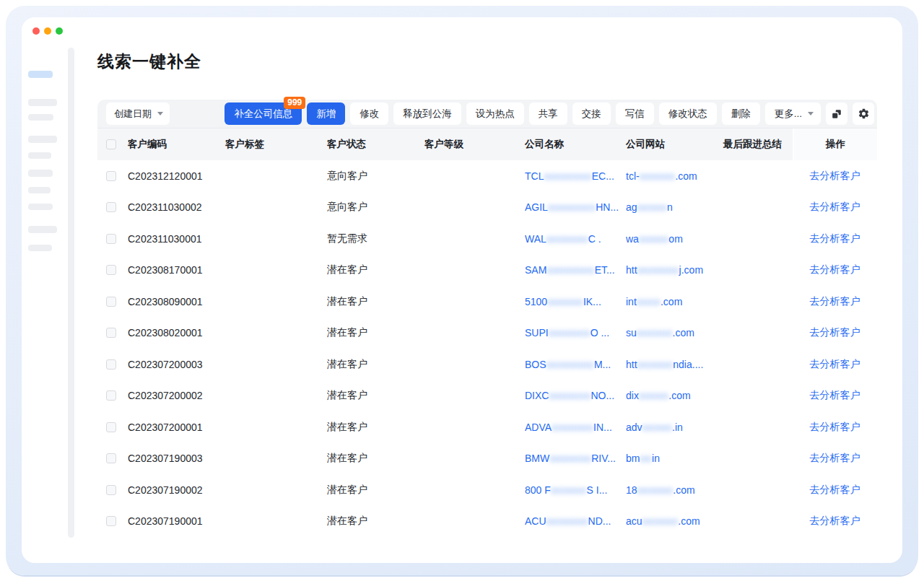  What do you see at coordinates (575, 427) in the screenshot?
I see `company-name-link: ADVAoooooooIN...` at bounding box center [575, 427].